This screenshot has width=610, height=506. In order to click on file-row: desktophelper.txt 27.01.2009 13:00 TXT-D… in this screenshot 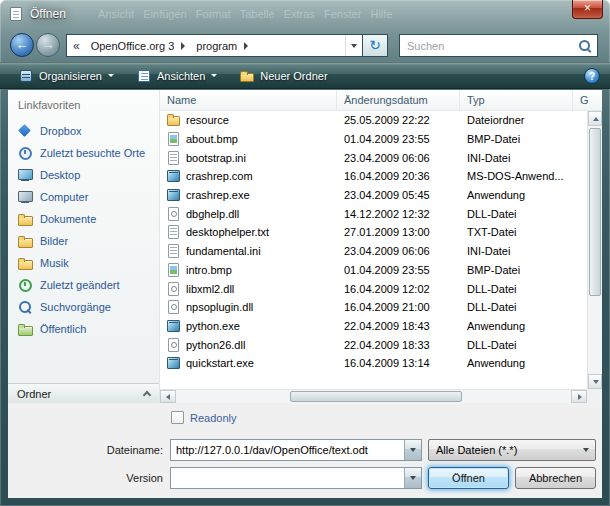, I will do `click(374, 232)`.